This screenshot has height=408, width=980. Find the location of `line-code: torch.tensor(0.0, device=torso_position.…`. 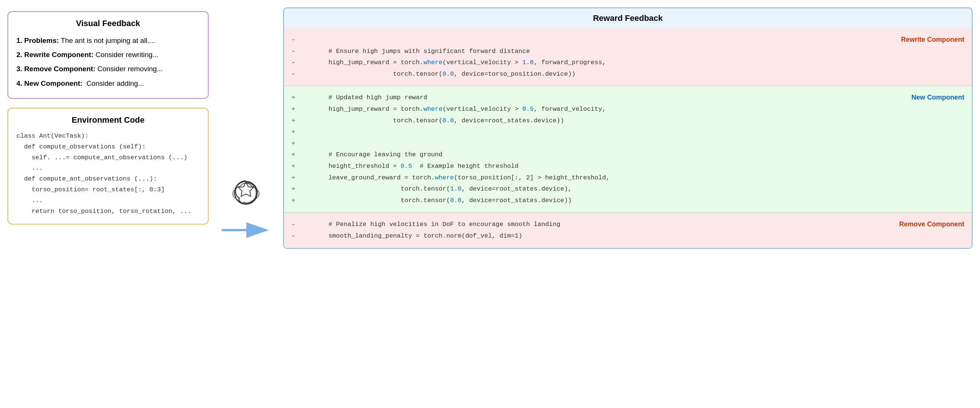

line-code: torch.tensor(0.0, device=torso_position.… is located at coordinates (439, 75).